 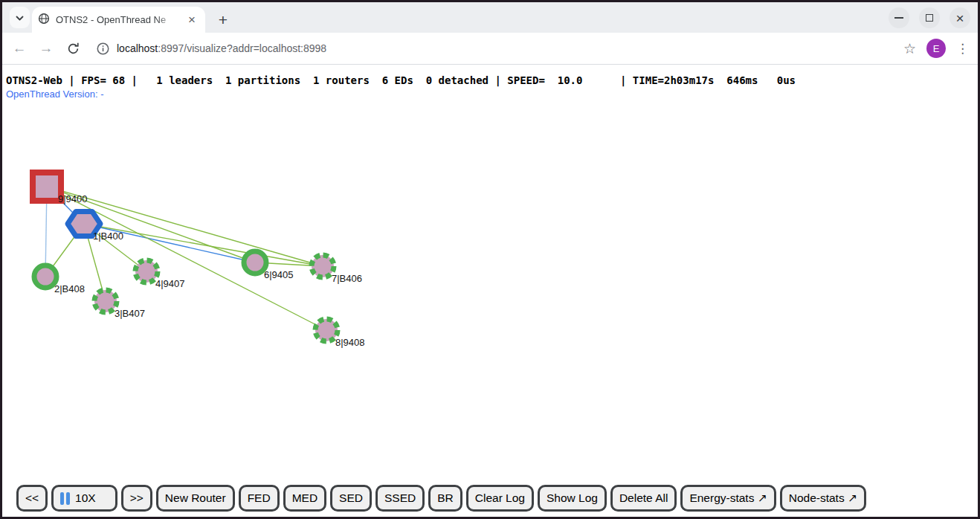 I want to click on toolbar-button-label: Node-stats ↗, so click(x=823, y=498).